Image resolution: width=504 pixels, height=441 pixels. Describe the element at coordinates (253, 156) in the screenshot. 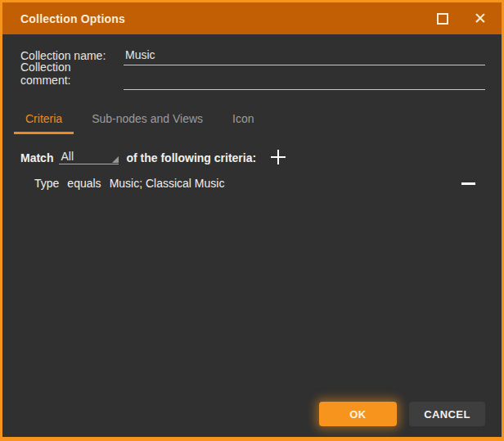

I see `match-row: Match All of the following criteria:` at that location.